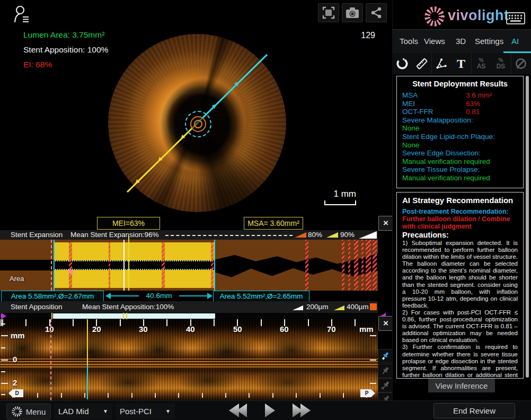  What do you see at coordinates (87, 382) in the screenshot?
I see `current-frame-line-cyan` at bounding box center [87, 382].